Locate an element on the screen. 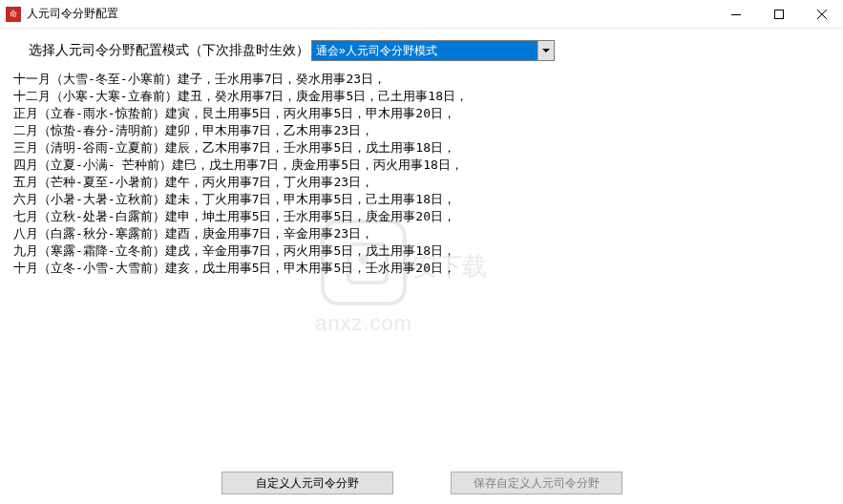 This screenshot has width=843, height=504. dropdown-selected-text: 通会»人元司令分野模式 is located at coordinates (425, 51).